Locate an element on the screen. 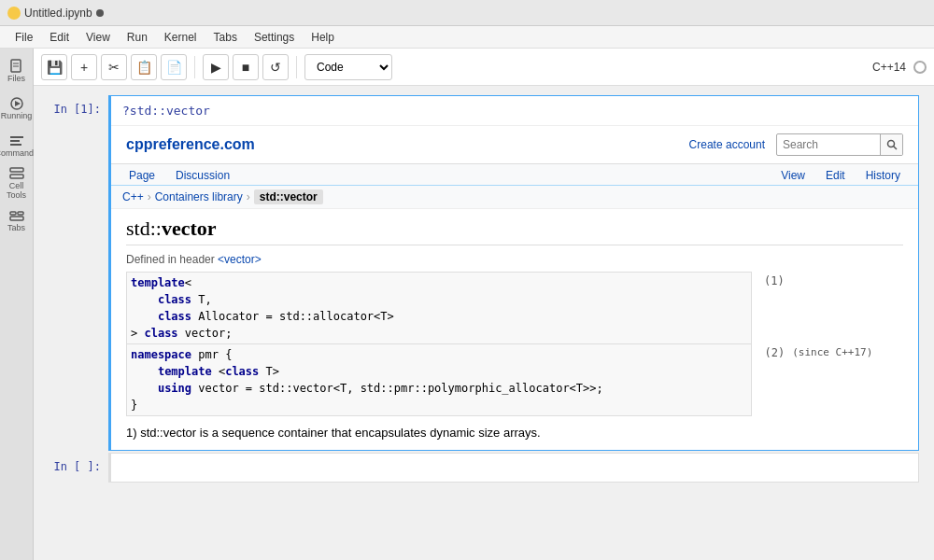 This screenshot has width=934, height=560. breadcrumb-cpp: C++ is located at coordinates (133, 197).